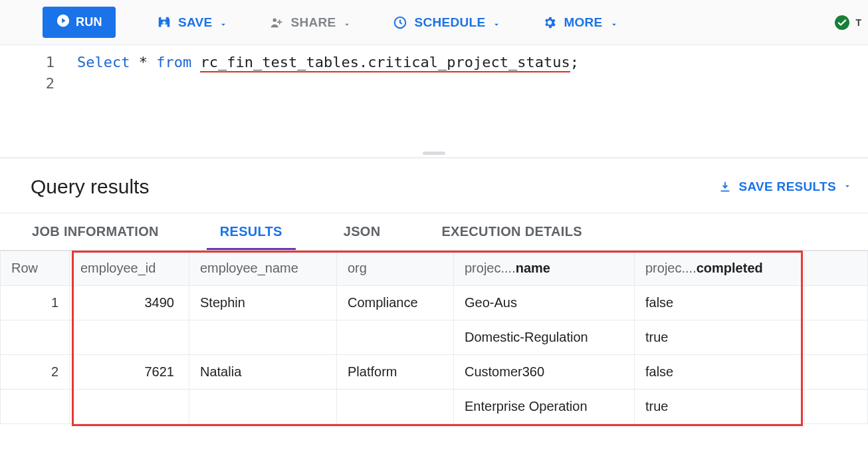  Describe the element at coordinates (725, 187) in the screenshot. I see `download-icon` at that location.